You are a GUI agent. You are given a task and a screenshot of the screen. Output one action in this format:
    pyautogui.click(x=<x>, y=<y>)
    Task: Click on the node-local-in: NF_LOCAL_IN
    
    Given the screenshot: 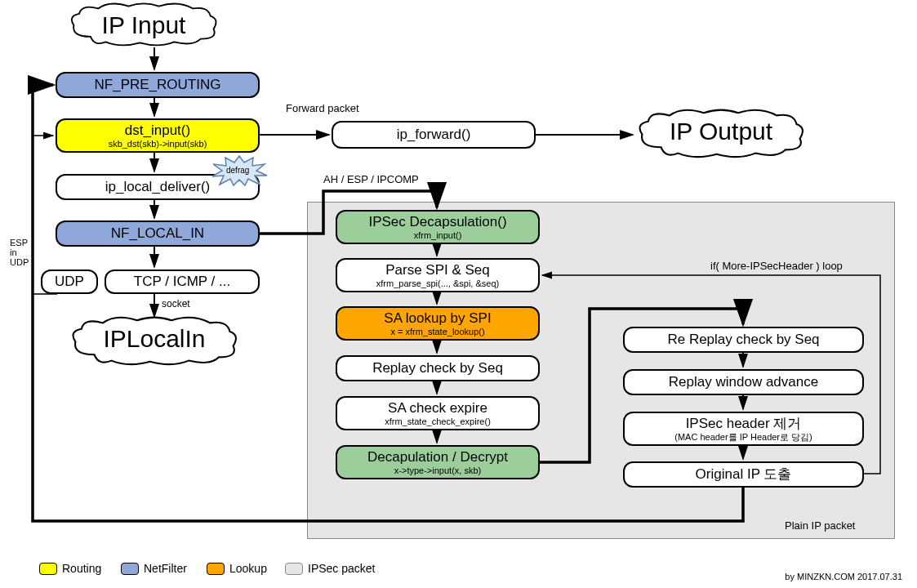 What is the action you would take?
    pyautogui.click(x=158, y=234)
    